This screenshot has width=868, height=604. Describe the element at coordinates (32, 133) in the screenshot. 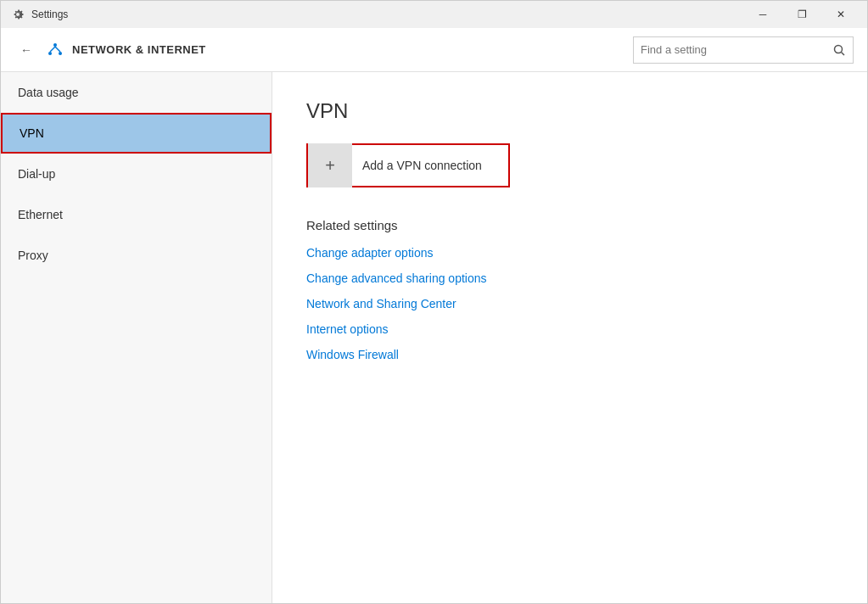

I see `sidebar-item-label: VPN` at that location.